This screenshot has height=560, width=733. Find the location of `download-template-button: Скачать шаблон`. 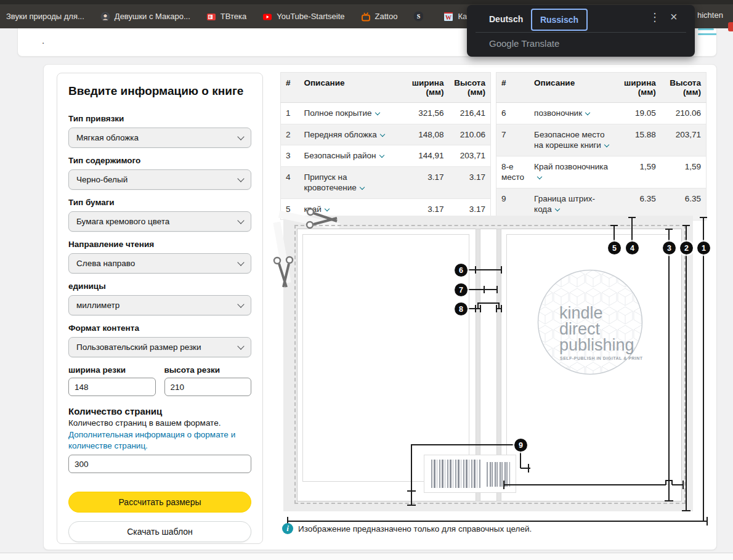

download-template-button: Скачать шаблон is located at coordinates (160, 532).